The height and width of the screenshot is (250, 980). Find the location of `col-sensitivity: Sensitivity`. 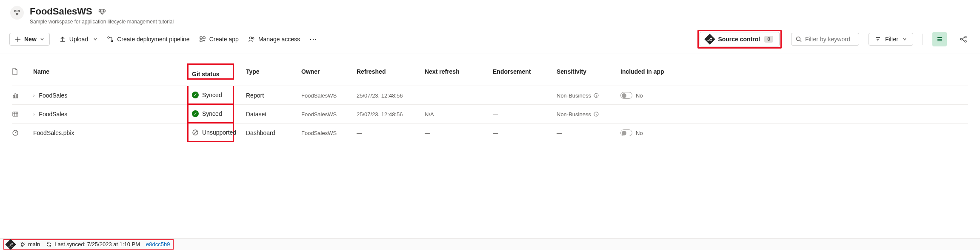

col-sensitivity: Sensitivity is located at coordinates (589, 72).